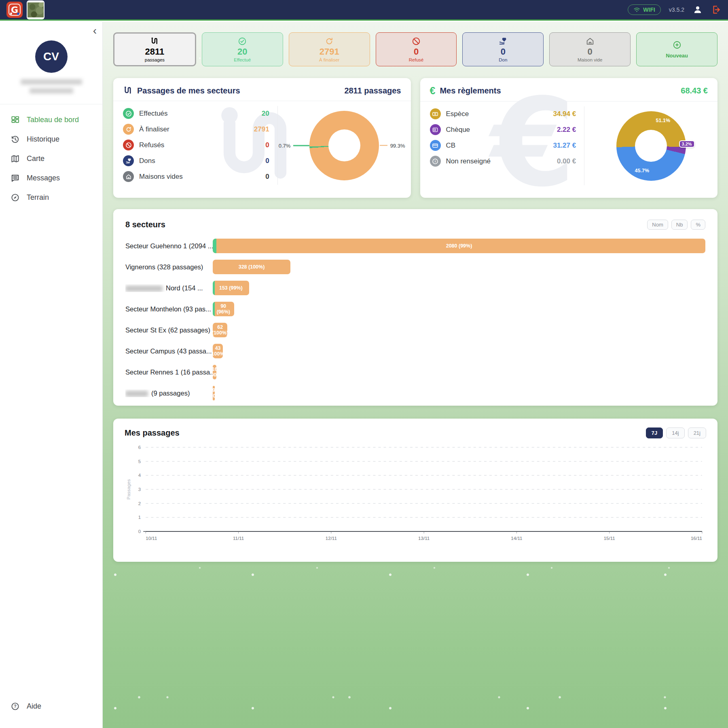 This screenshot has height=728, width=728. Describe the element at coordinates (609, 538) in the screenshot. I see `svg-text: 15/11` at that location.